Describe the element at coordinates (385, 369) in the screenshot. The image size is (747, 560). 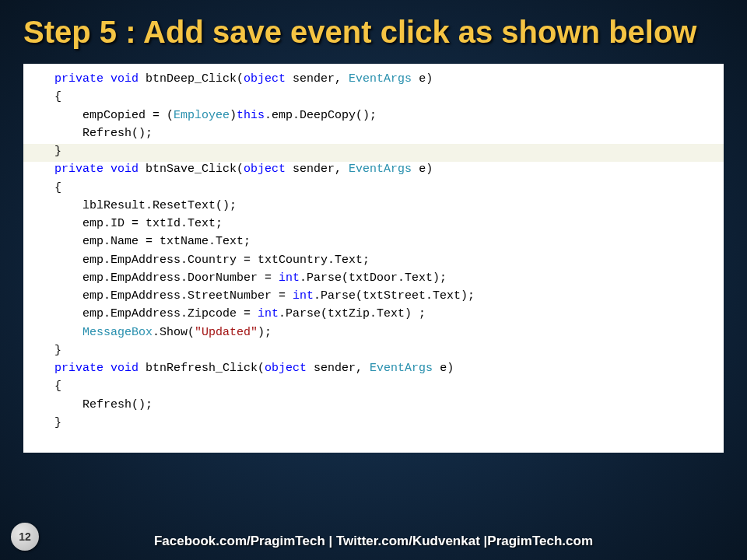
I see `code-line: private void btnRefresh_Click(object sen…` at that location.